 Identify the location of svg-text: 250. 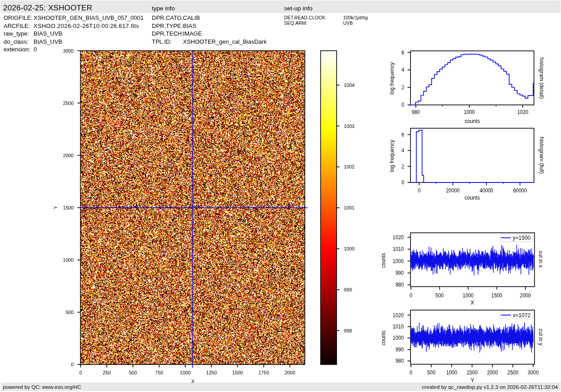
(107, 373).